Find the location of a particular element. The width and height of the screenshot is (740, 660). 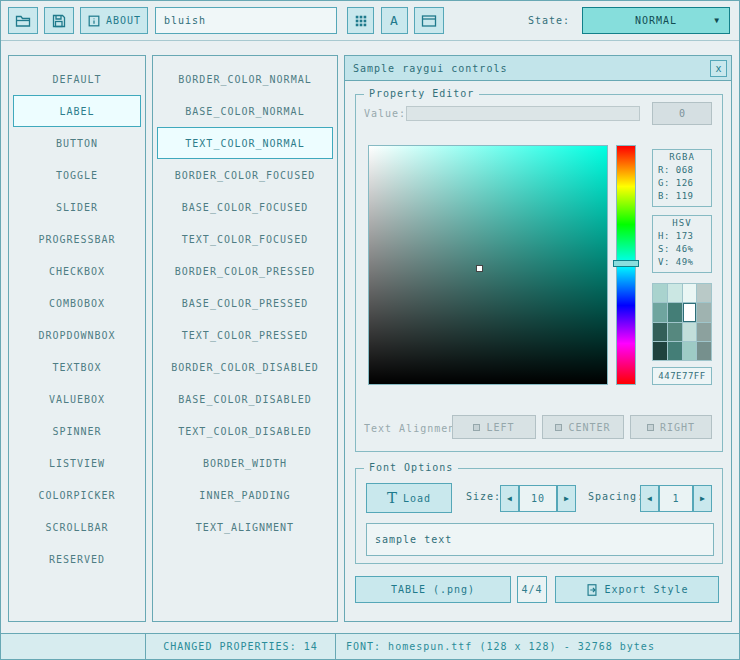

hue-bar is located at coordinates (626, 265).